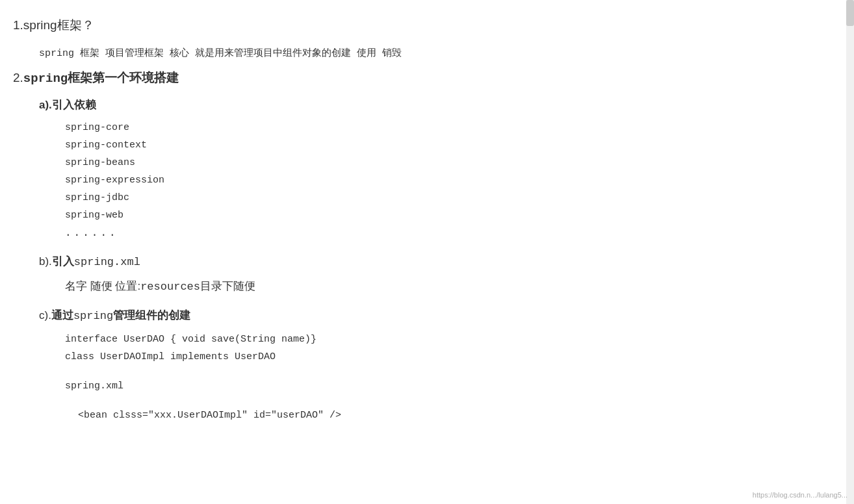 The height and width of the screenshot is (504, 854). Describe the element at coordinates (53, 25) in the screenshot. I see `section1-heading-text: 1.spring框架？` at that location.